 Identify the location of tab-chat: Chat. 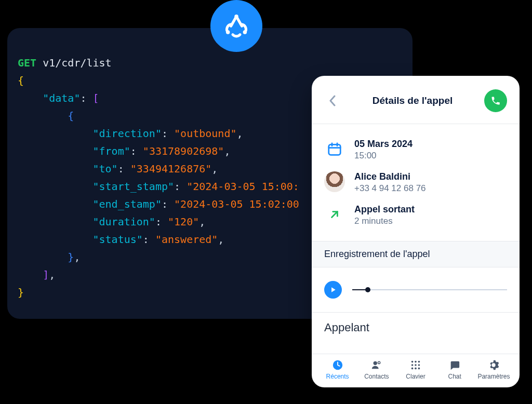
(455, 370).